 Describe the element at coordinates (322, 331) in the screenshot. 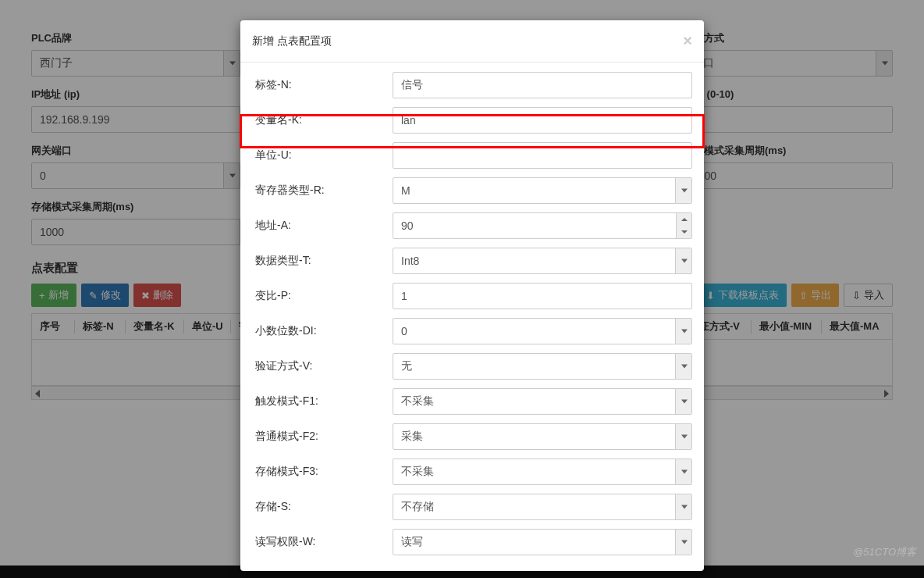

I see `decimals-di-label: 小数位数-DI:` at that location.